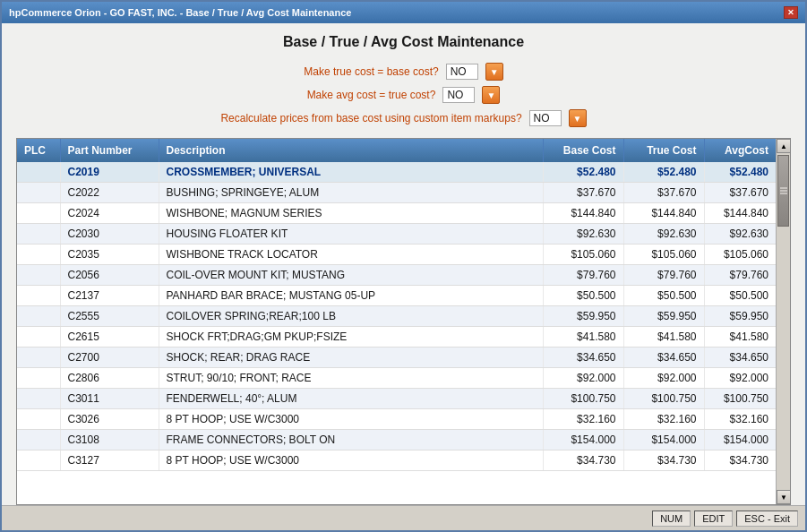  What do you see at coordinates (396, 419) in the screenshot?
I see `table-row: C30268 PT HOOP; USE W/C3000$32.160$32.16…` at bounding box center [396, 419].